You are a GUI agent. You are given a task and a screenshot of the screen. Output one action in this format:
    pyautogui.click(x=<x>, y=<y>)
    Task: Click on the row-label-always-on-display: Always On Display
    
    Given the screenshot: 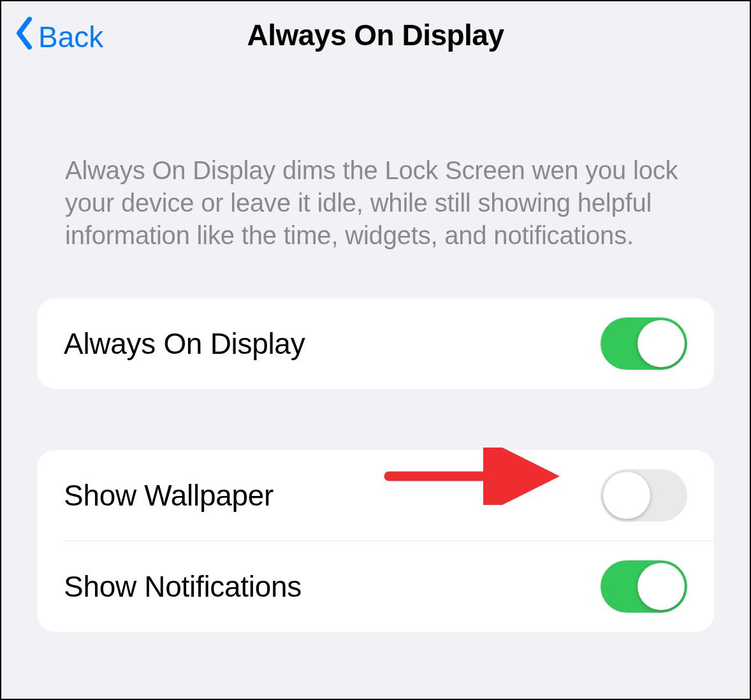 What is the action you would take?
    pyautogui.click(x=184, y=344)
    